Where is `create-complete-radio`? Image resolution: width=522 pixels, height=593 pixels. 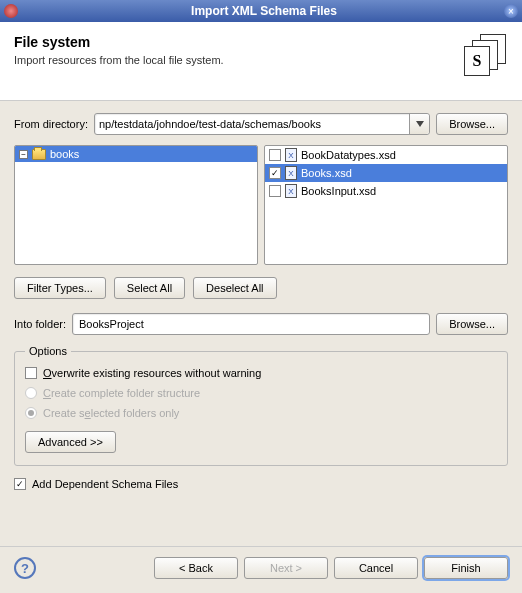
create-complete-radio is located at coordinates (31, 393).